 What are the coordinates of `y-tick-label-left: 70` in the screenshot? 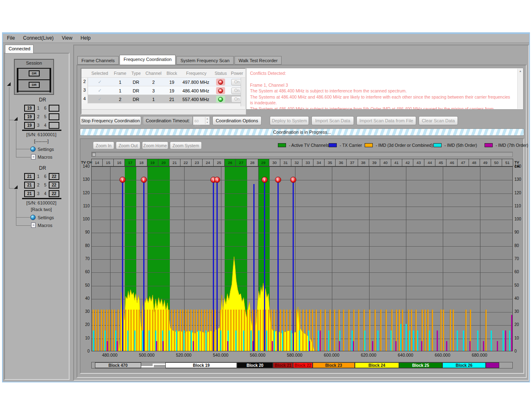 It's located at (85, 258).